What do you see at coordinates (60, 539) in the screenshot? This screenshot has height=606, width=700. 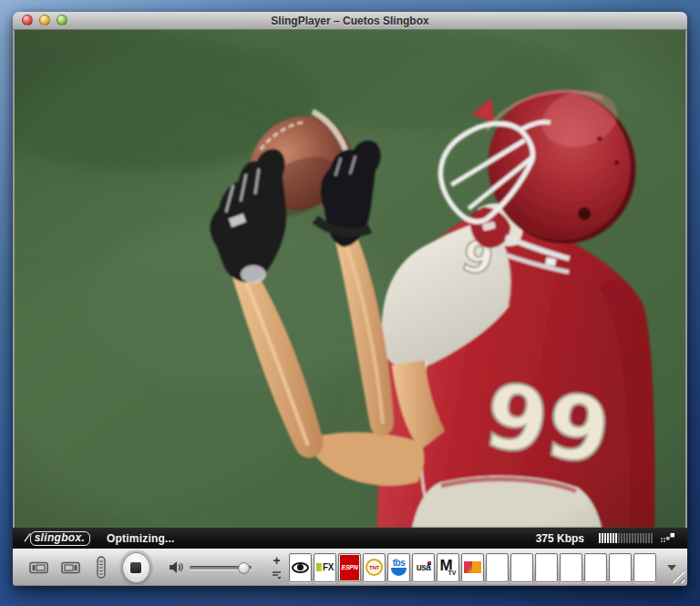 I see `slingbox-logo-text: slingbox.` at bounding box center [60, 539].